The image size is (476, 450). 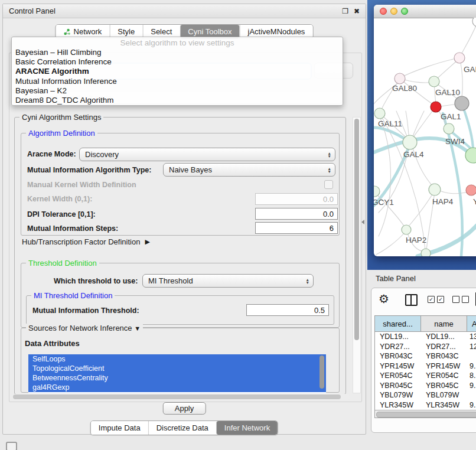 What do you see at coordinates (207, 155) in the screenshot?
I see `aracne-mode-combo: Discovery ▲▼` at bounding box center [207, 155].